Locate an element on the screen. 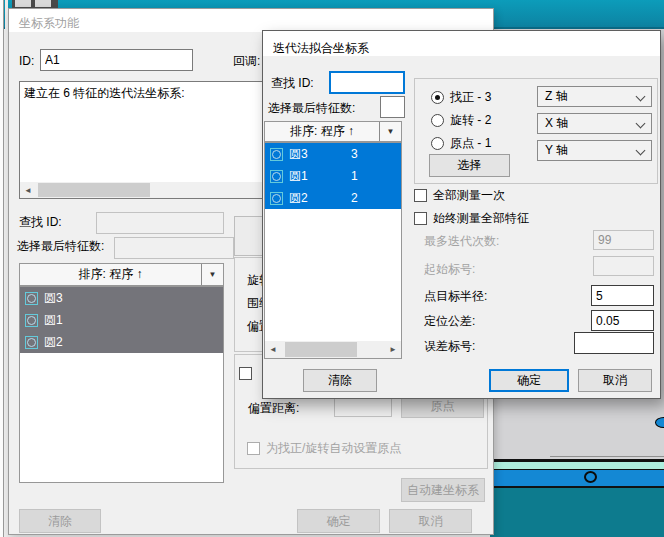 The image size is (664, 537). measure-all-checkbox is located at coordinates (420, 218).